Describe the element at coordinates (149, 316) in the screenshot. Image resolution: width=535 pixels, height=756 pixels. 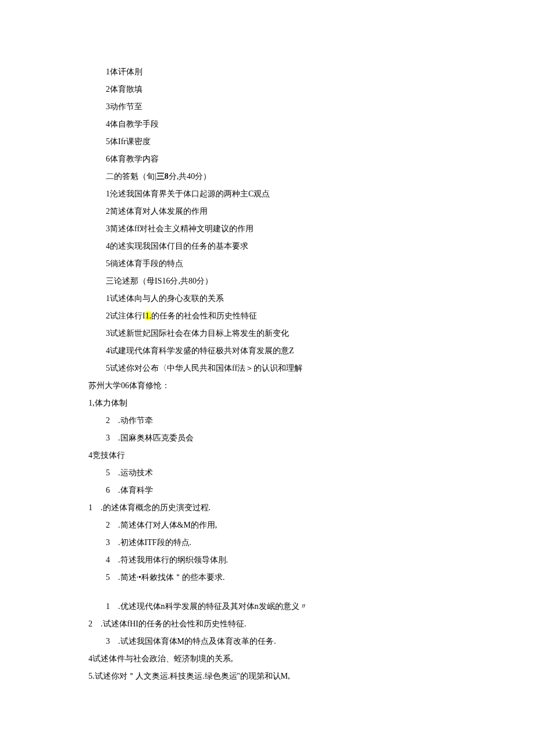
I see `highlighted-text: 1.` at that location.